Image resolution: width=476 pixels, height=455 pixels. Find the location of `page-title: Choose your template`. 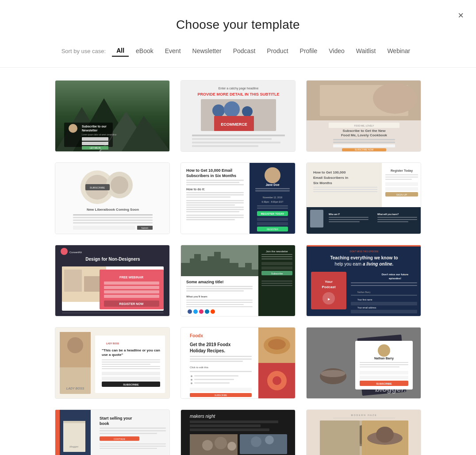

page-title: Choose your template is located at coordinates (238, 20).